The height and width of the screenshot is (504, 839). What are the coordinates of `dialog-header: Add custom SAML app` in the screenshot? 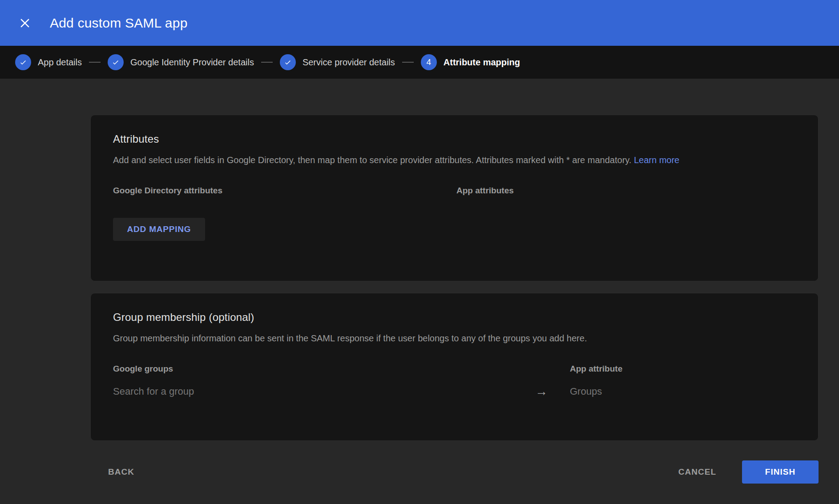 It's located at (420, 23).